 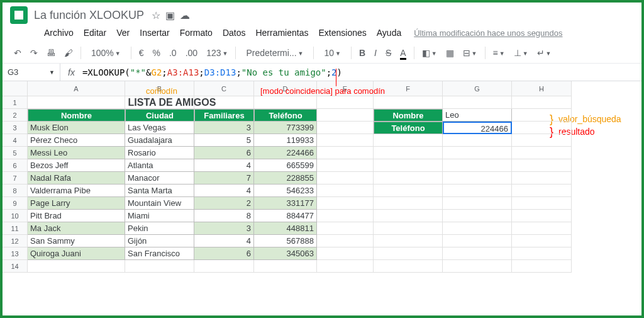 I want to click on font-select: Predetermi...▼, so click(x=274, y=53).